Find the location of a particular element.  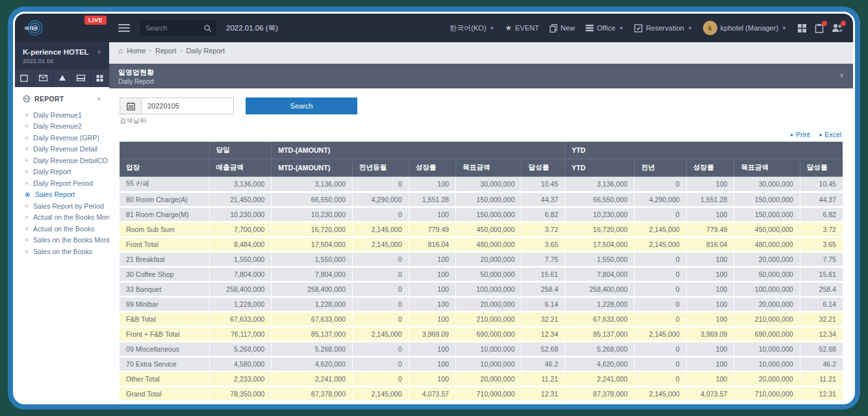

breadcrumb-item: Report is located at coordinates (166, 51).